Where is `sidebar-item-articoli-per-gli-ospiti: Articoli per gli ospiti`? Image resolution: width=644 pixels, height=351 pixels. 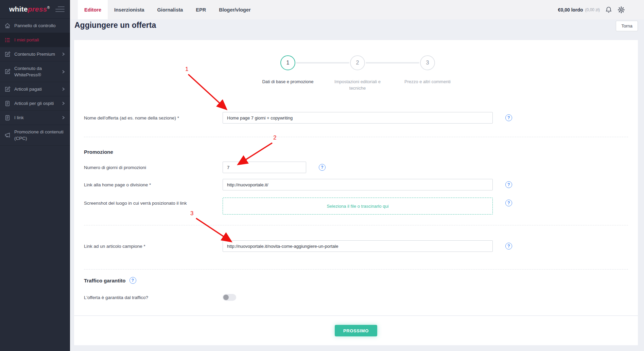
sidebar-item-articoli-per-gli-ospiti: Articoli per gli ospiti is located at coordinates (35, 104).